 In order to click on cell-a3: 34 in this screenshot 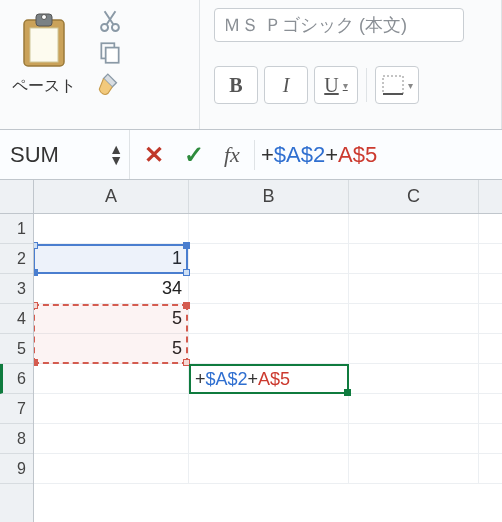, I will do `click(112, 288)`.